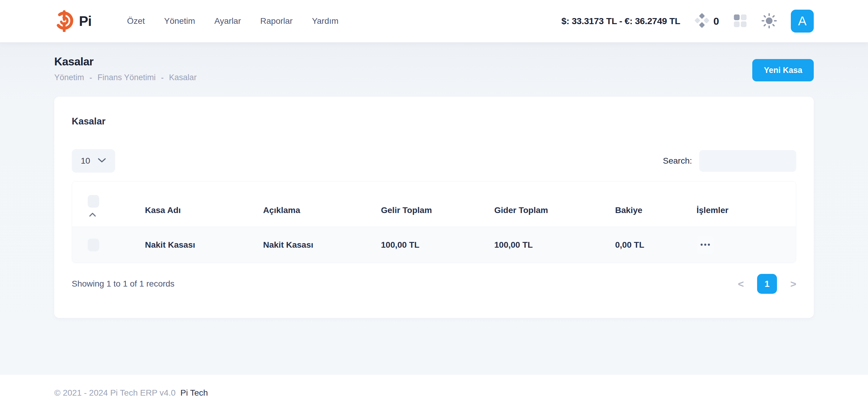 The height and width of the screenshot is (411, 868). What do you see at coordinates (228, 21) in the screenshot?
I see `nav-item-ayarlar: Ayarlar` at bounding box center [228, 21].